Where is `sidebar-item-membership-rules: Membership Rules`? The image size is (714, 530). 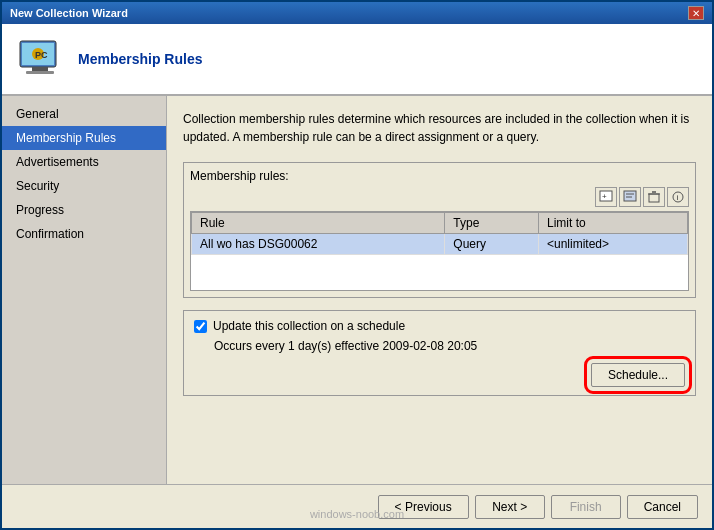
sidebar-item-membership-rules: Membership Rules is located at coordinates (84, 138).